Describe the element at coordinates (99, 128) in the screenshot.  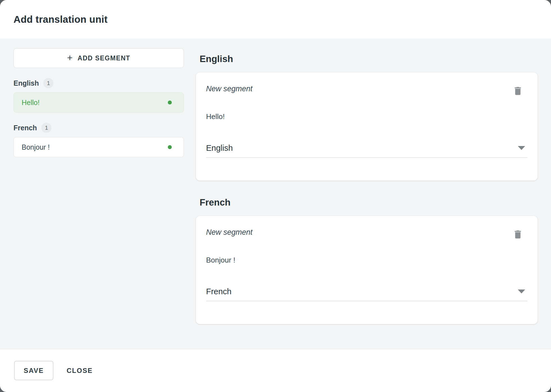
I see `language-group-header-french: French 1` at that location.